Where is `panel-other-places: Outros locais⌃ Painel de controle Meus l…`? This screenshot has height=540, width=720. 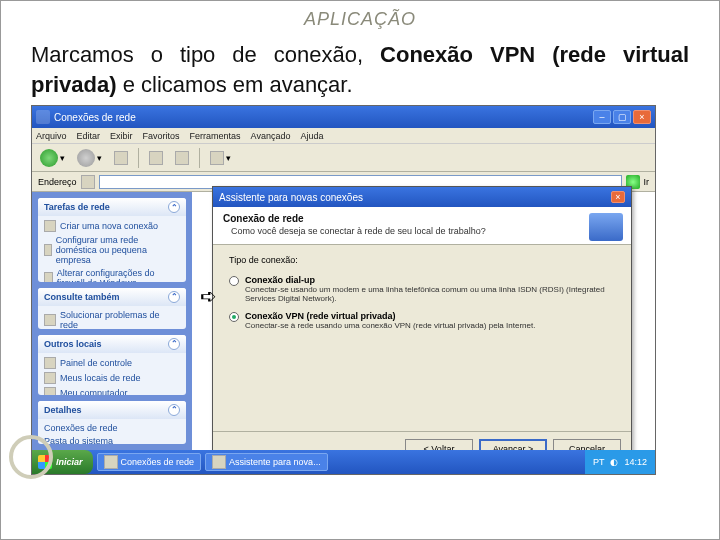
panel-other-places: Outros locais⌃ Painel de controle Meus l… is located at coordinates (112, 365).